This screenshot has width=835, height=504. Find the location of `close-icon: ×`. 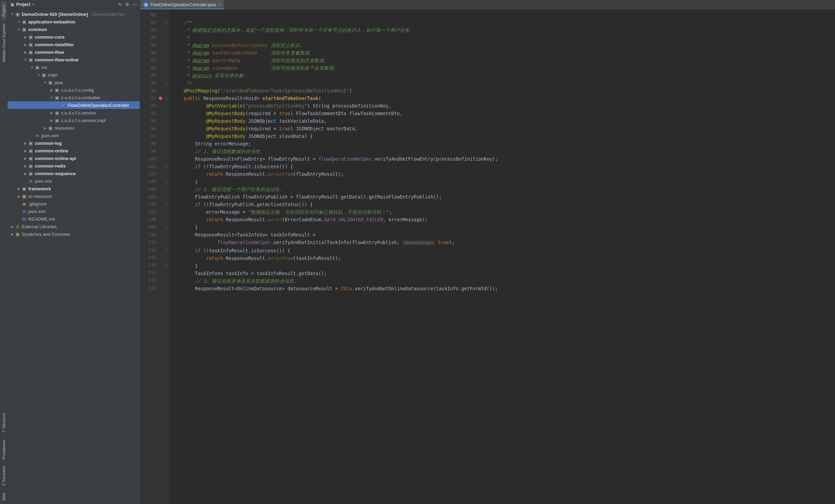

close-icon: × is located at coordinates (219, 5).